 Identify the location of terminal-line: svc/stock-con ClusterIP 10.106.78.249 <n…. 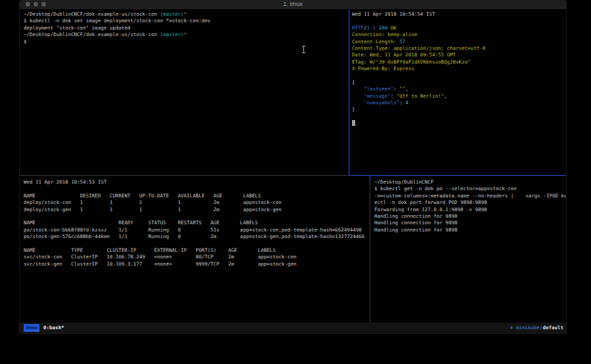
(196, 257).